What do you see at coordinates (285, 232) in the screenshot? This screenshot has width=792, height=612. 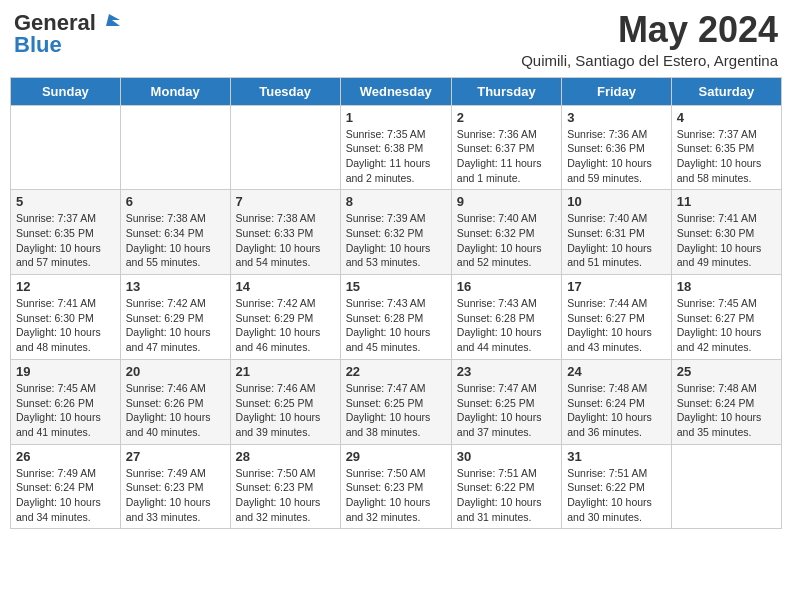 I see `calendar-day-cell-7: 7Sunrise: 7:38 AMSunset: 6:33 PMDaylight…` at bounding box center [285, 232].